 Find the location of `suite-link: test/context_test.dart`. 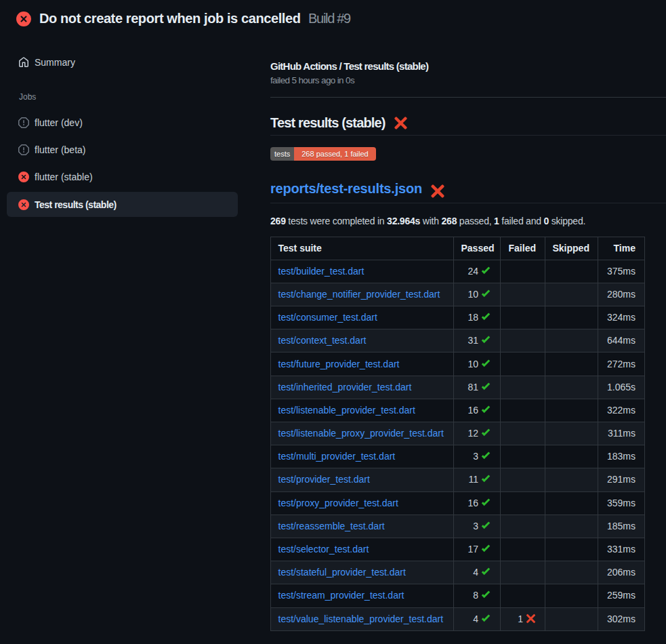

suite-link: test/context_test.dart is located at coordinates (322, 340).